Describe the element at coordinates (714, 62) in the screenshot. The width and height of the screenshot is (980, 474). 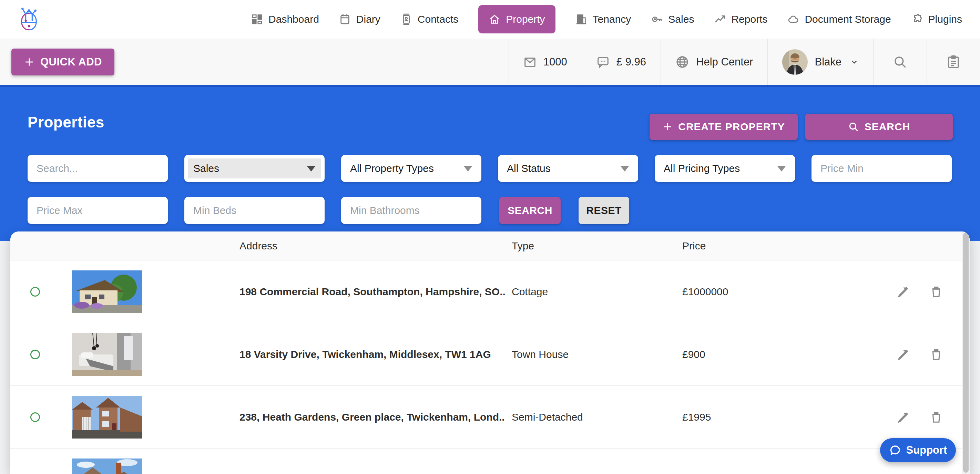
I see `help-center: Help Center` at that location.